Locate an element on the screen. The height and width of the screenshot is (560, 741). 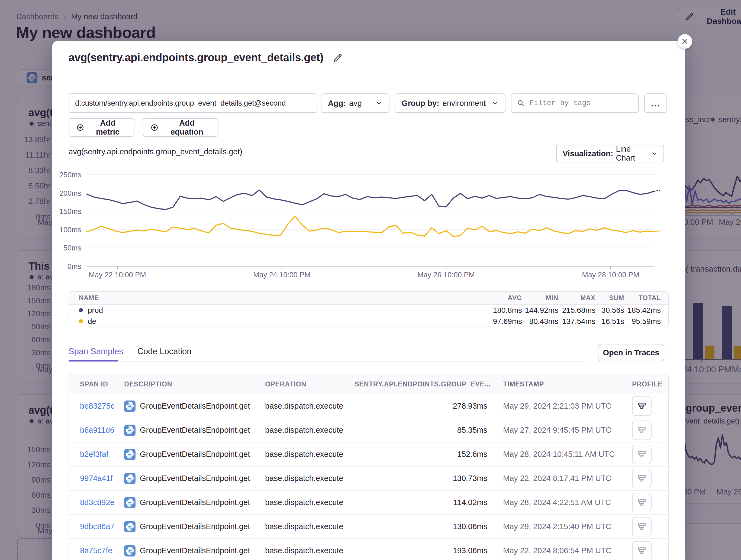
span-id-link: 8d3c892e is located at coordinates (102, 502).